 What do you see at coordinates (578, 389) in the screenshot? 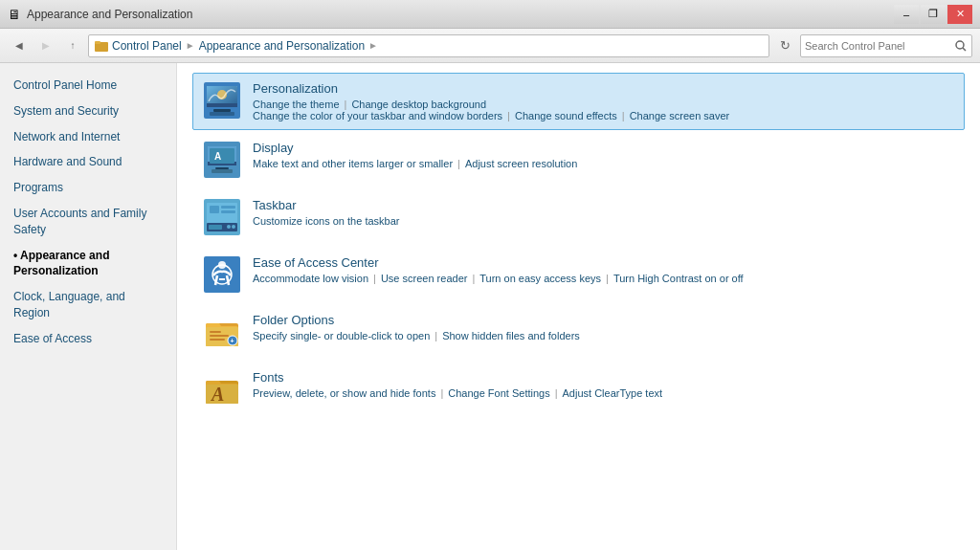
I see `category-fonts: A Fonts Preview, delete, or show and hid…` at bounding box center [578, 389].